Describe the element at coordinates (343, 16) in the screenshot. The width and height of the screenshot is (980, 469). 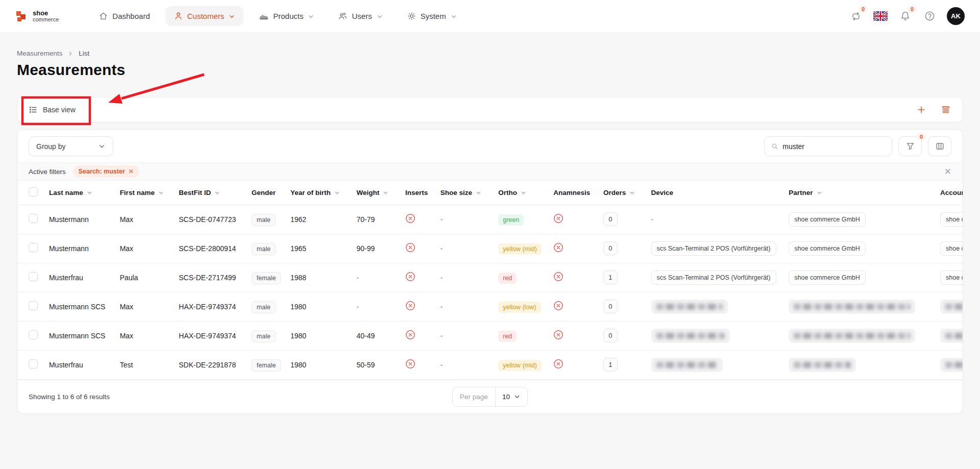
I see `users-icon` at that location.